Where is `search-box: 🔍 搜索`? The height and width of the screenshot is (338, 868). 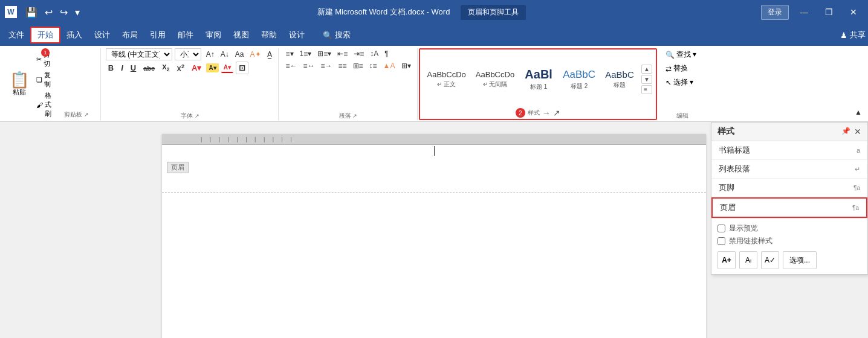
search-box: 🔍 搜索 is located at coordinates (337, 35).